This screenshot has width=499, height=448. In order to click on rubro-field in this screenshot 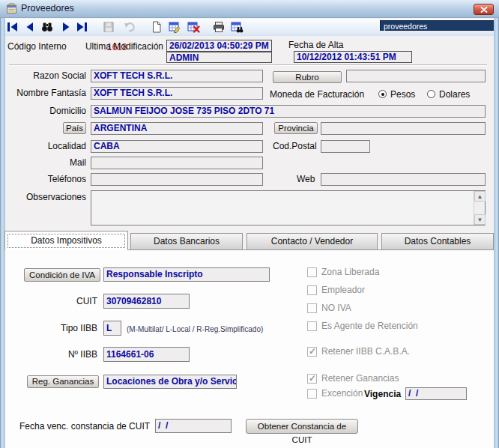, I will do `click(416, 76)`.